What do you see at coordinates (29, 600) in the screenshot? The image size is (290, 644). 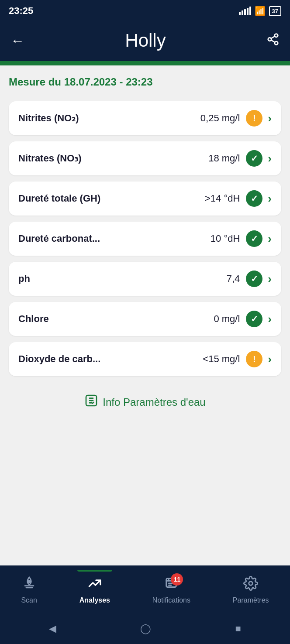 I see `nav-label-scan: Scan` at bounding box center [29, 600].